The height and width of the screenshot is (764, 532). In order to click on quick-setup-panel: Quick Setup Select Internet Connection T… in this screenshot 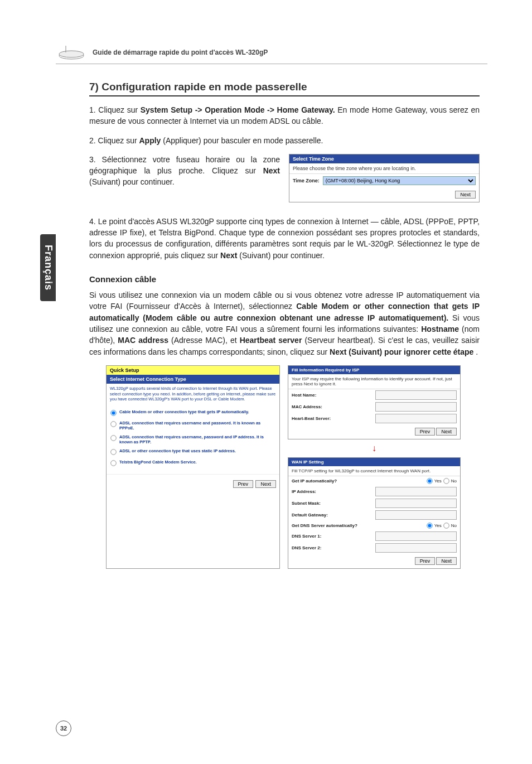, I will do `click(193, 467)`.